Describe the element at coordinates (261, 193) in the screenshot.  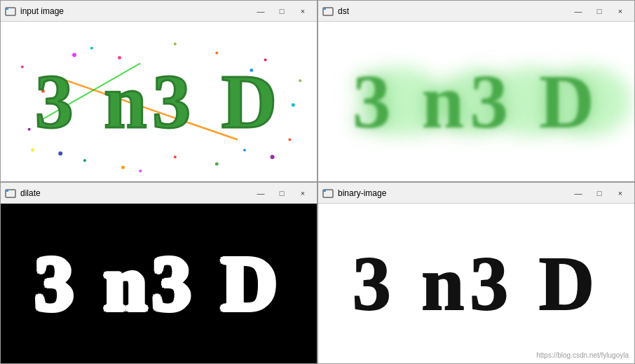
I see `minimize-button-dilate: —` at that location.